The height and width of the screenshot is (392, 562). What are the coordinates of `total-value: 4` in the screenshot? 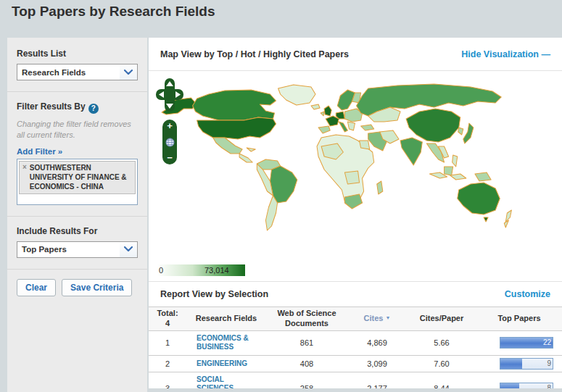 It's located at (168, 323).